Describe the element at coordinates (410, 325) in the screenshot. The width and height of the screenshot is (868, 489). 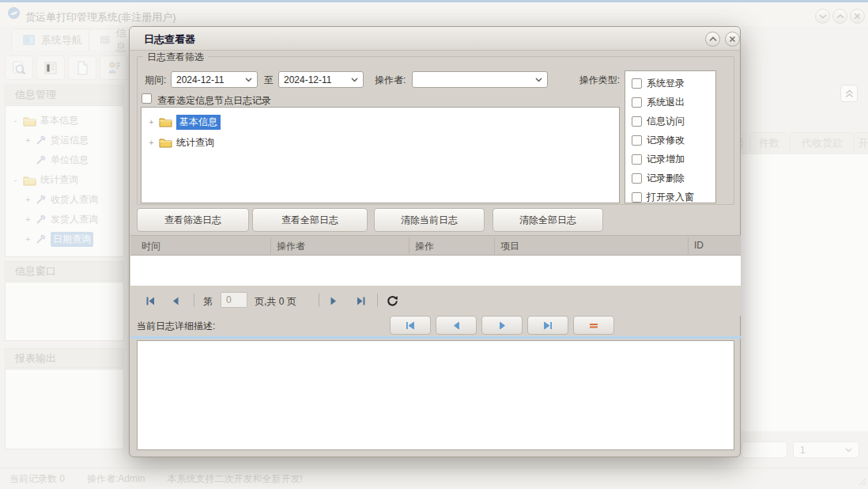
I see `detail-first-button` at that location.